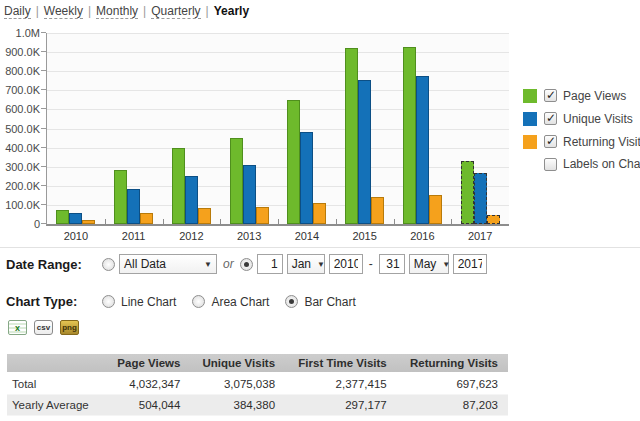  Describe the element at coordinates (56, 384) in the screenshot. I see `row-label: Total` at that location.